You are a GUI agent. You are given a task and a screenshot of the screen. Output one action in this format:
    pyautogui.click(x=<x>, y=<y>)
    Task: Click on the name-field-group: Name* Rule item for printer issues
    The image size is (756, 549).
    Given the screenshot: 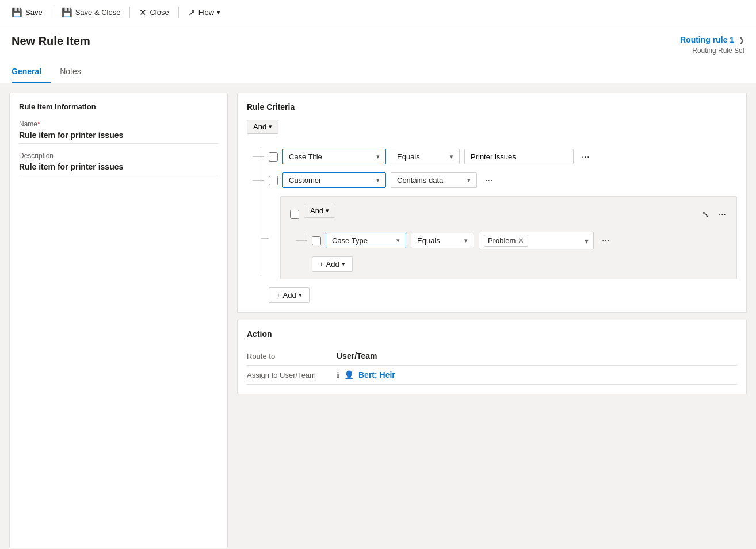 What is the action you would take?
    pyautogui.click(x=119, y=132)
    